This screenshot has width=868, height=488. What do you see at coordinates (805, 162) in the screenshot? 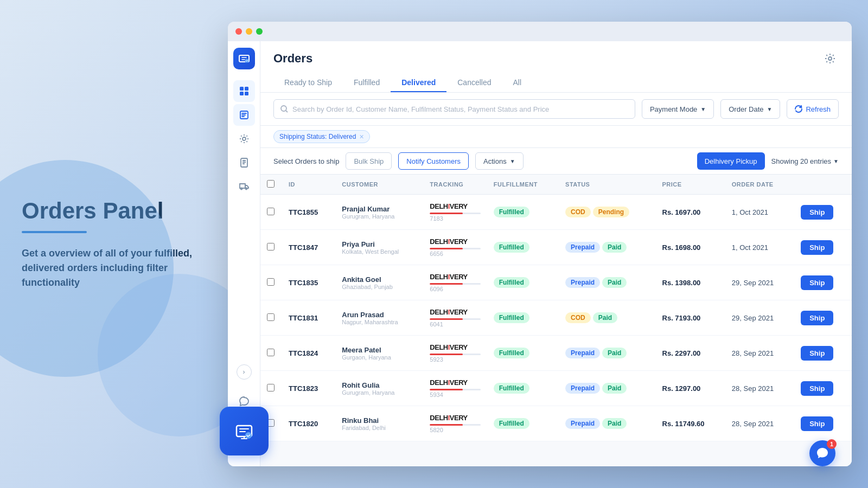
I see `showing-entries: Showing 20 entries ▼` at bounding box center [805, 162].